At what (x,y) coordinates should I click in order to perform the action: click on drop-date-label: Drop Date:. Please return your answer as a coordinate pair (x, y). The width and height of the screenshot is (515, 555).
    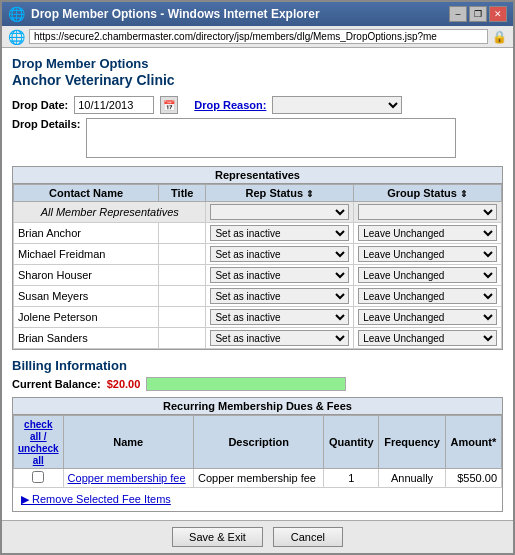
    Looking at the image, I should click on (40, 105).